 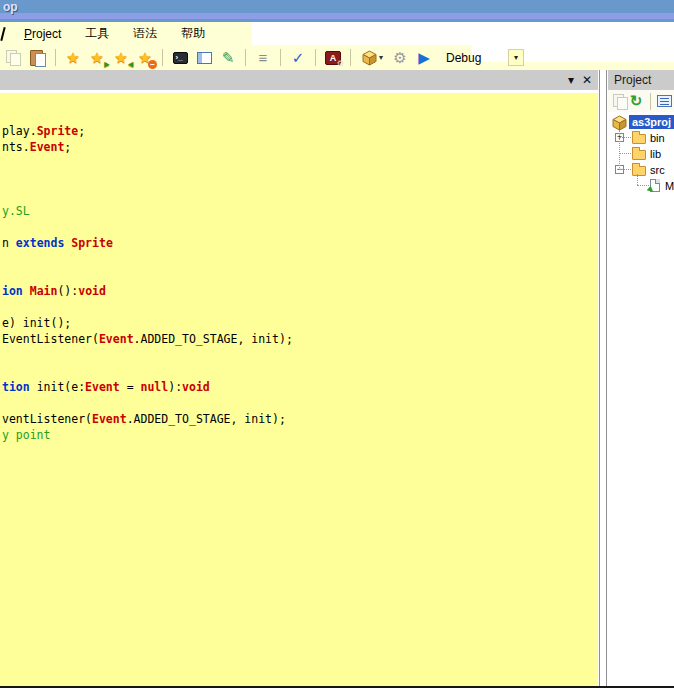 I want to click on editor-menu-chevron-icon: ▾, so click(x=571, y=80).